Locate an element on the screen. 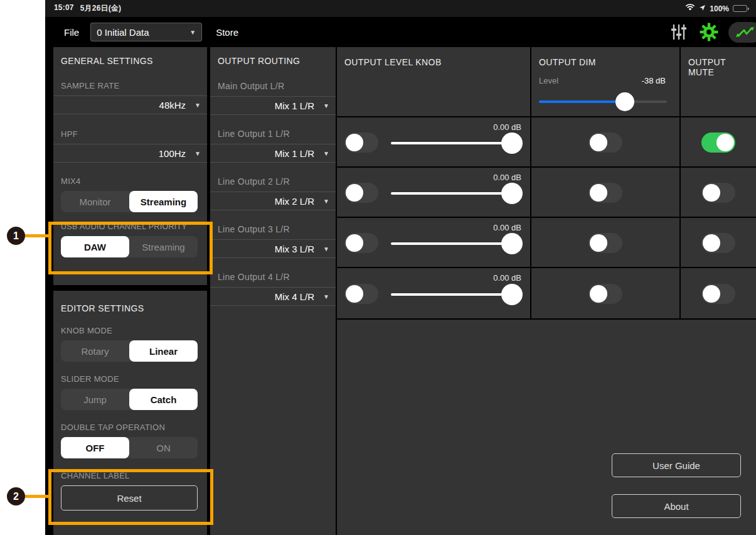 This screenshot has height=535, width=756. slider-mode-label: SLIDER MODE is located at coordinates (130, 379).